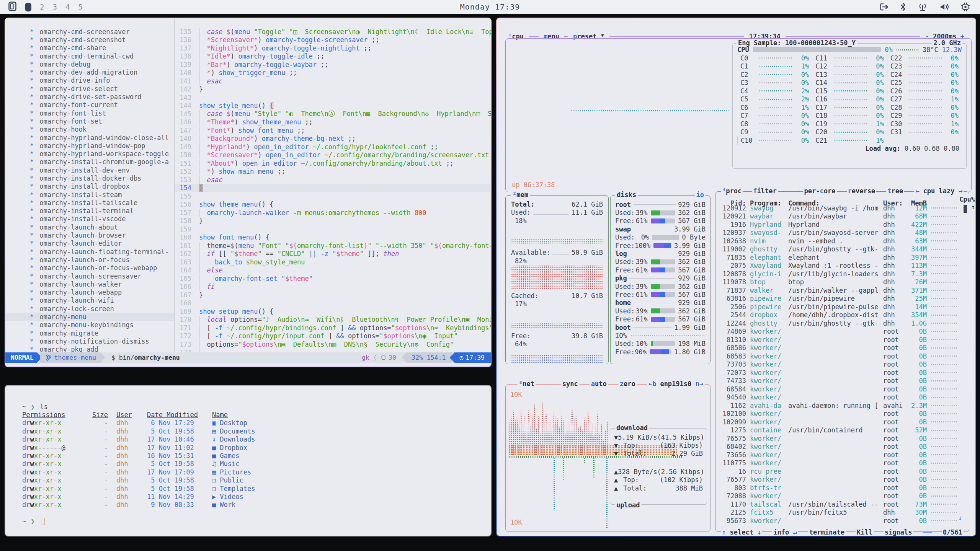  Describe the element at coordinates (895, 191) in the screenshot. I see `tree-toggle: tree` at that location.